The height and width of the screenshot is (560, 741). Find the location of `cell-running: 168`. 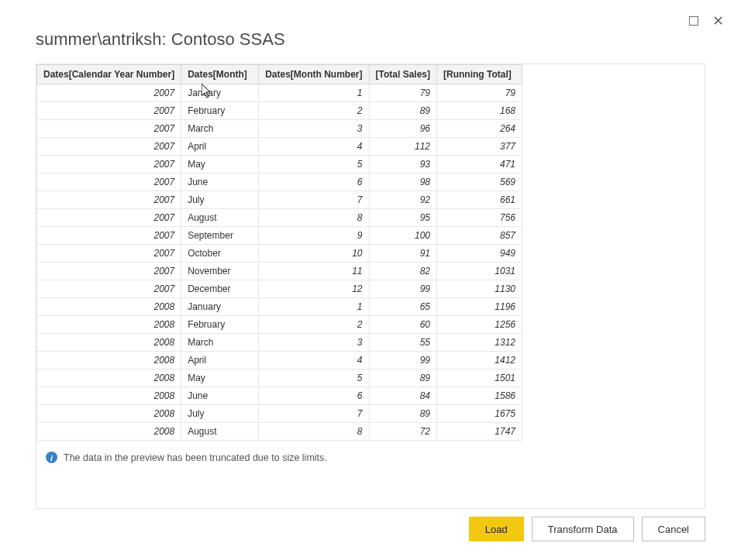

cell-running: 168 is located at coordinates (480, 112).